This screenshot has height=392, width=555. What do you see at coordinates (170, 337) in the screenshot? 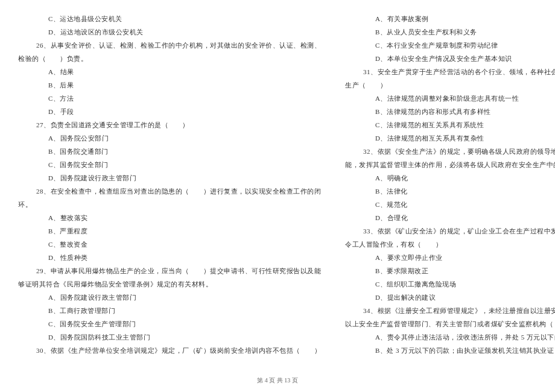
I see `option-29-d: D、国务院国防科技工业主管部门` at bounding box center [170, 337].